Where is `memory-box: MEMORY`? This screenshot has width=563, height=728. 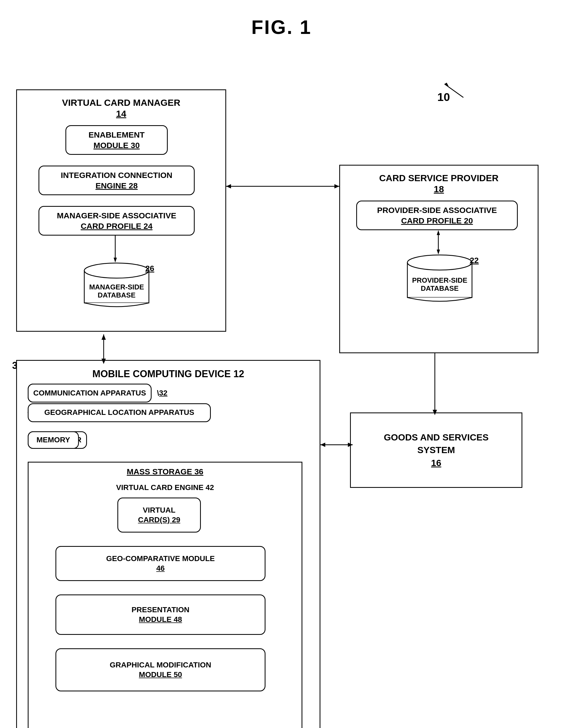 memory-box: MEMORY is located at coordinates (53, 440).